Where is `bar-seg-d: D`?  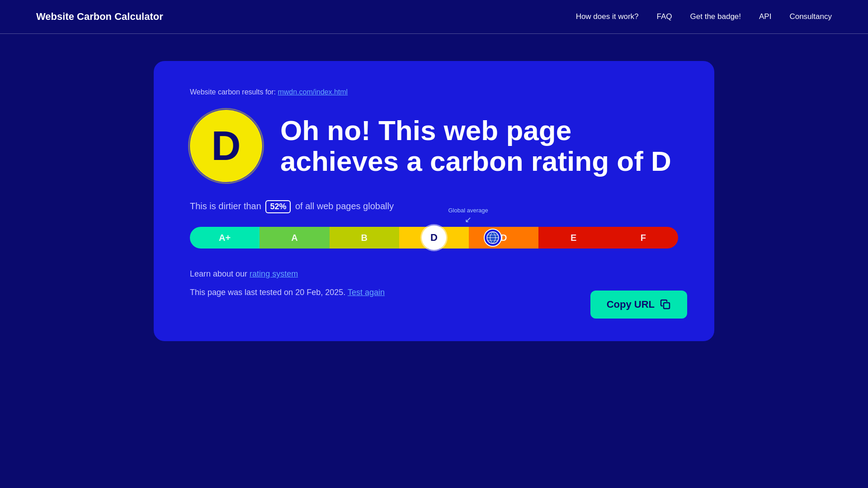 bar-seg-d: D is located at coordinates (504, 238).